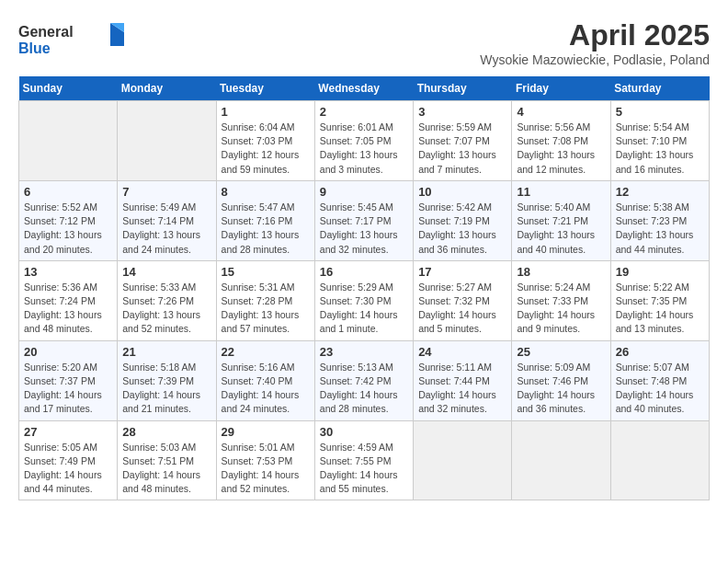  What do you see at coordinates (166, 272) in the screenshot?
I see `day-number: 14` at bounding box center [166, 272].